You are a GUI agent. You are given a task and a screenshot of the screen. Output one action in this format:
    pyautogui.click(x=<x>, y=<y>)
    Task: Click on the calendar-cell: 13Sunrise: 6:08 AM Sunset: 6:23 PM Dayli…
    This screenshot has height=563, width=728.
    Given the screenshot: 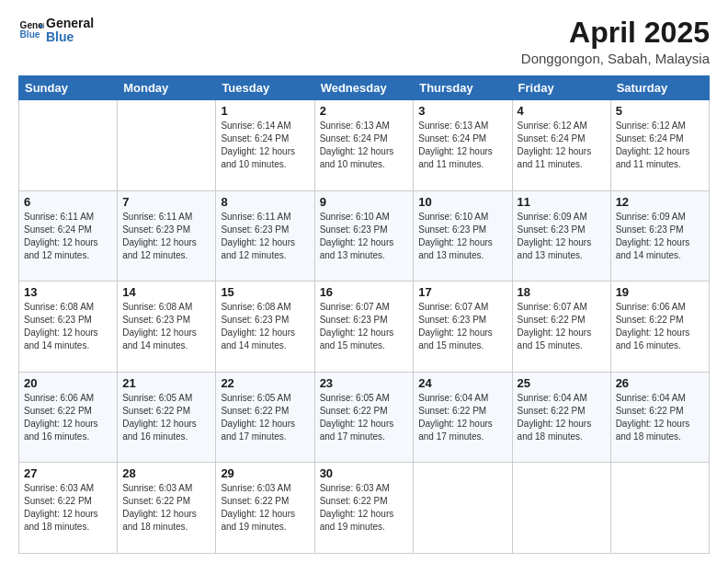 What is the action you would take?
    pyautogui.click(x=68, y=327)
    